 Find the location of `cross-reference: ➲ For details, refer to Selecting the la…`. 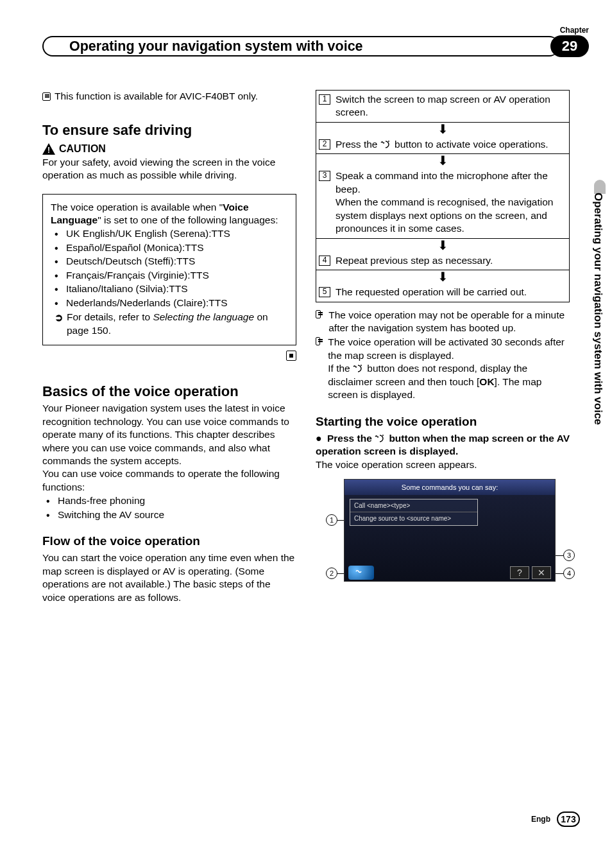

cross-reference: ➲ For details, refer to Selecting the la… is located at coordinates (169, 324).